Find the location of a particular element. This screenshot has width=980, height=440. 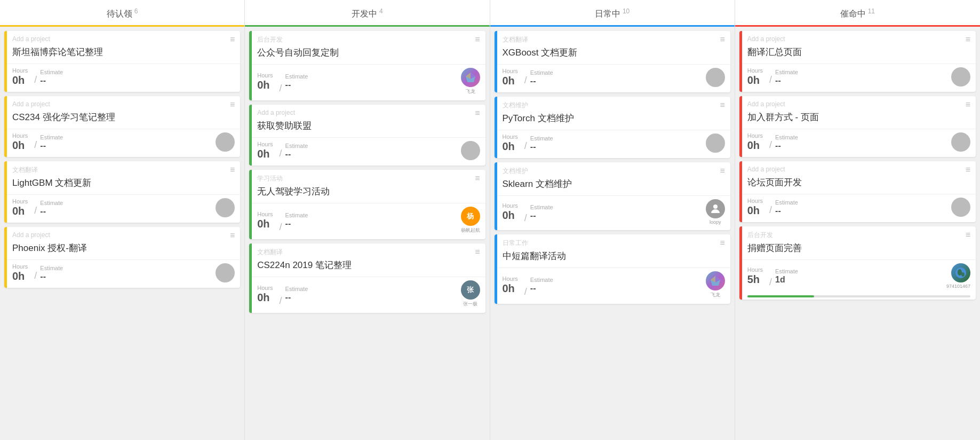

card-footer: Hours 5h / Estimate 1d 974101467 is located at coordinates (859, 277).